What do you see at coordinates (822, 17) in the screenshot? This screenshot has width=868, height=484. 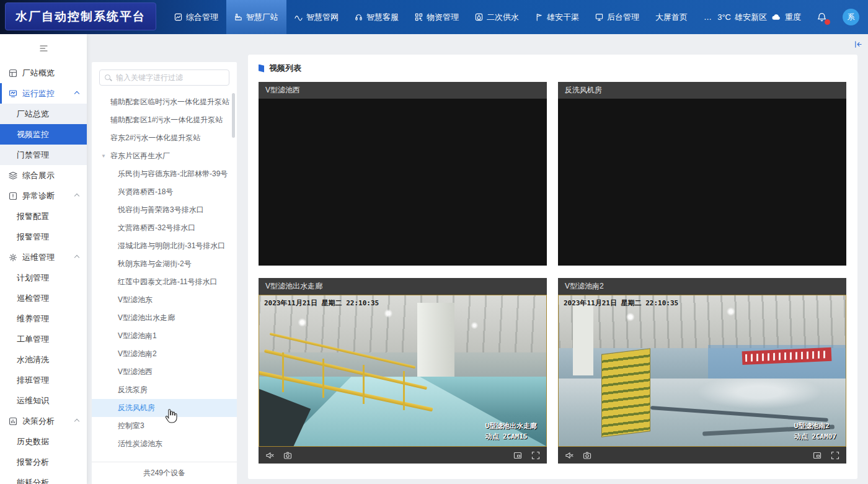 I see `bell-icon` at bounding box center [822, 17].